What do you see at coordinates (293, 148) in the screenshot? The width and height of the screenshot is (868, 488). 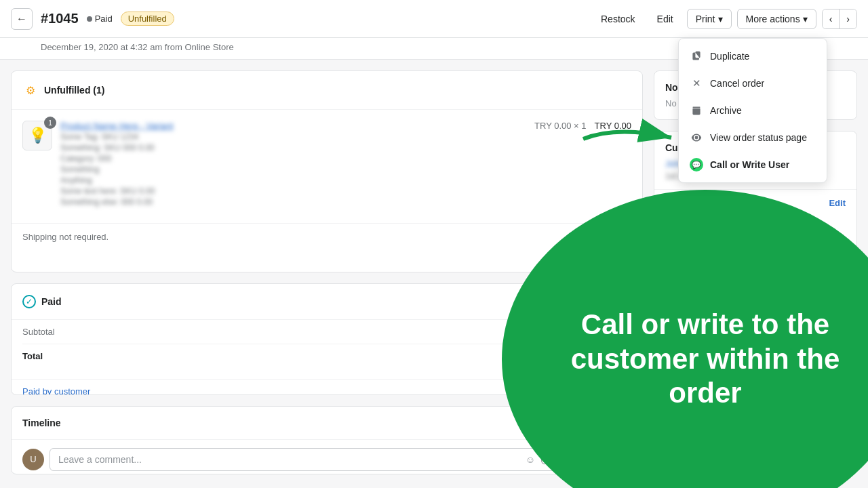 I see `item-meta-2: Something: SKU 000 0.00` at bounding box center [293, 148].